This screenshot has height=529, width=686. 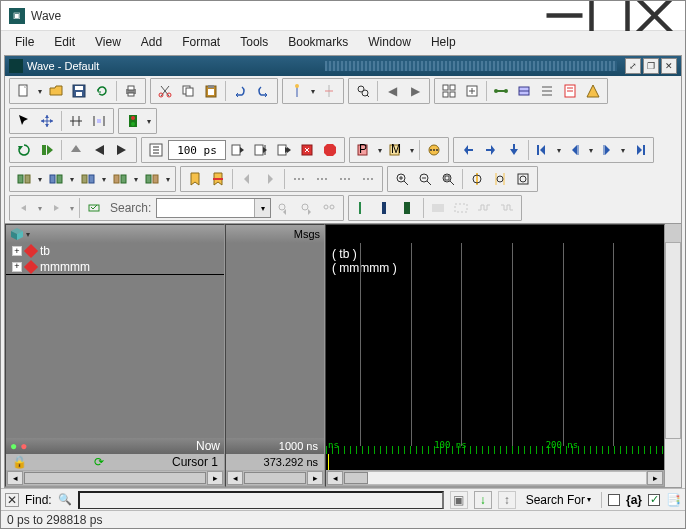 What do you see at coordinates (593, 91) in the screenshot?
I see `event-button` at bounding box center [593, 91].